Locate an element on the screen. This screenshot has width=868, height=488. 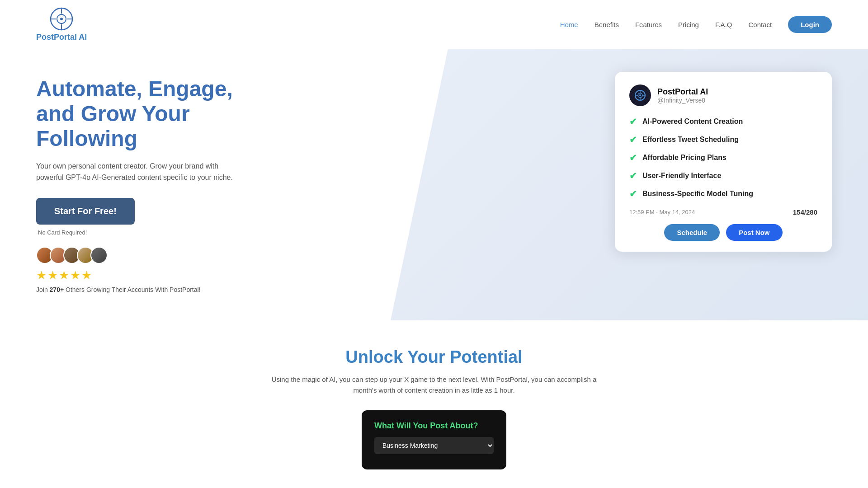
check-icon-2: ✔ is located at coordinates (633, 140).